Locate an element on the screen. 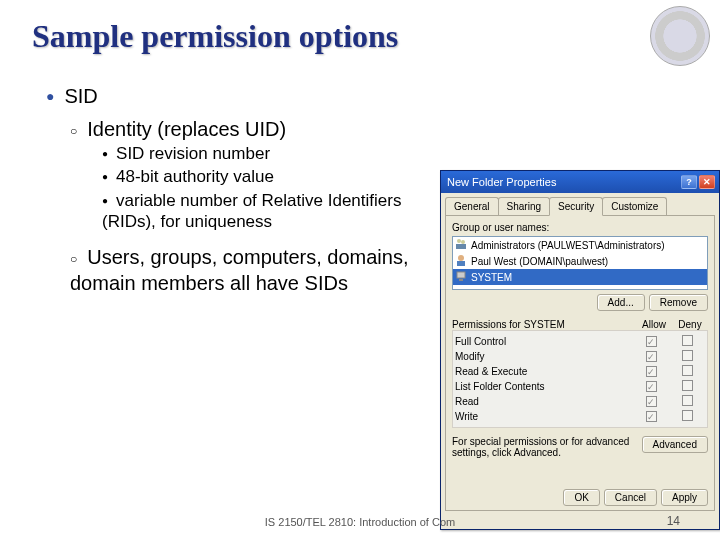 Image resolution: width=720 pixels, height=540 pixels. allow-header: Allow is located at coordinates (654, 324).